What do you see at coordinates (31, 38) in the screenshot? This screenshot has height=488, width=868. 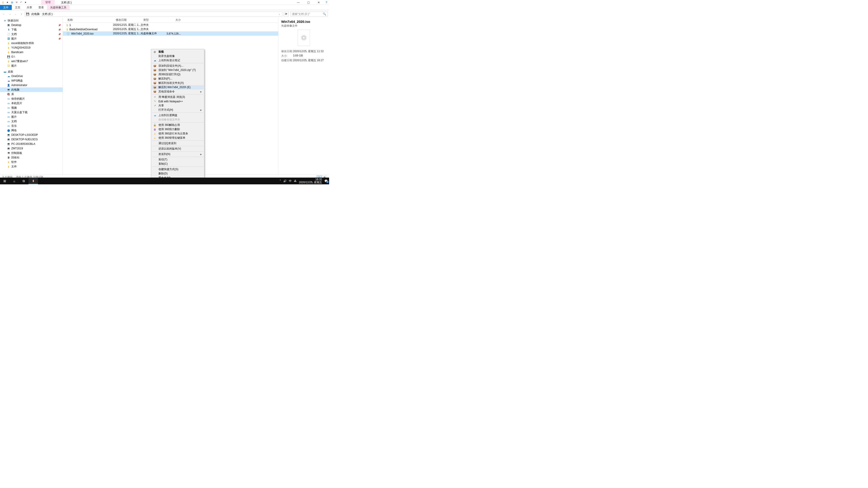 I see `nav-quick-item: 🖼图片📌` at bounding box center [31, 38].